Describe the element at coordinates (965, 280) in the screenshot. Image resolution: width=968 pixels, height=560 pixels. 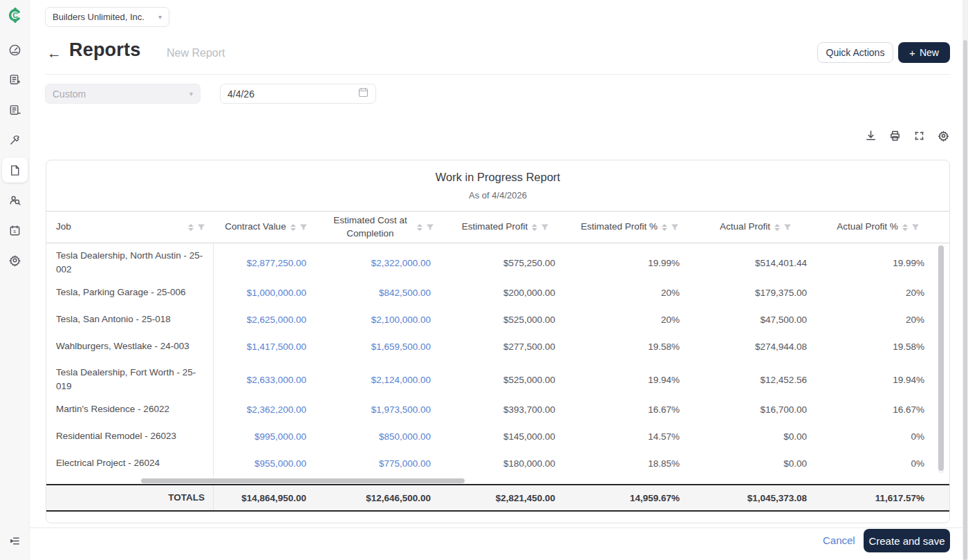
I see `window-scrollbar` at that location.